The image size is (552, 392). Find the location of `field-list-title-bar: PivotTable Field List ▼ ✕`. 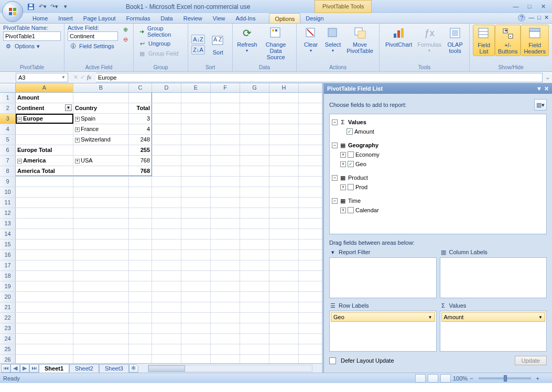

field-list-title-bar: PivotTable Field List ▼ ✕ is located at coordinates (438, 89).